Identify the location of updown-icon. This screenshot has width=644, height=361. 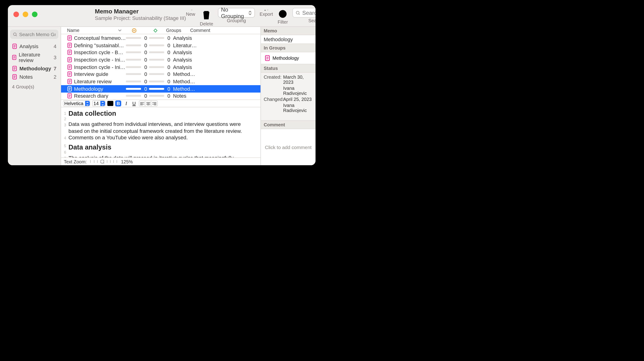
(250, 13).